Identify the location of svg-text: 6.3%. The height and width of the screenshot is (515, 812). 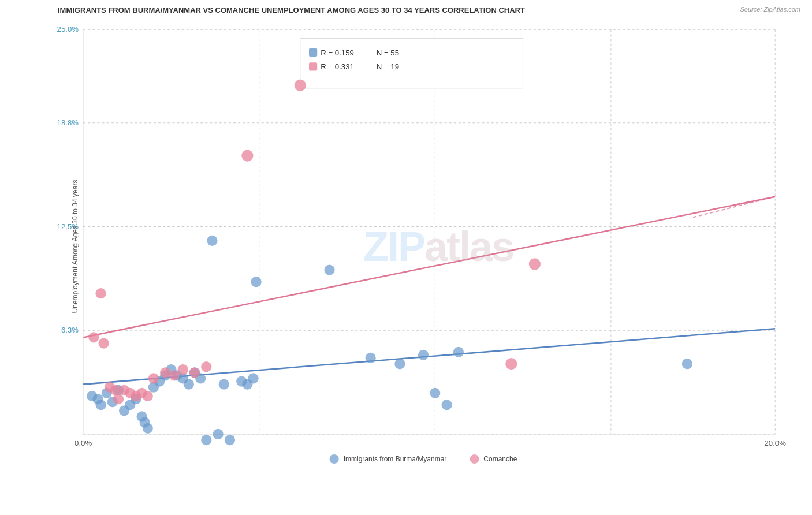
(70, 330).